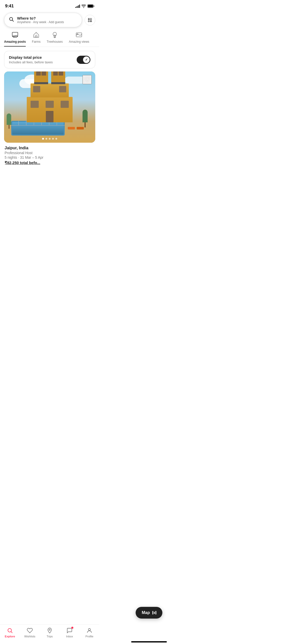 This screenshot has width=298, height=644. I want to click on listing-card: ♡ Jaipur, India Professional Host 5 nigh…, so click(50, 119).